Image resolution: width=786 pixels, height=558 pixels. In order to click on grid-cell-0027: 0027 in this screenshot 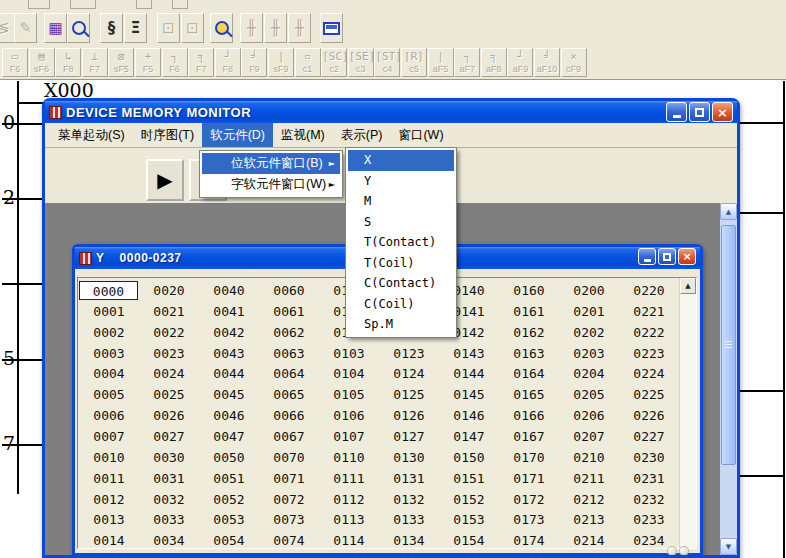, I will do `click(169, 436)`.